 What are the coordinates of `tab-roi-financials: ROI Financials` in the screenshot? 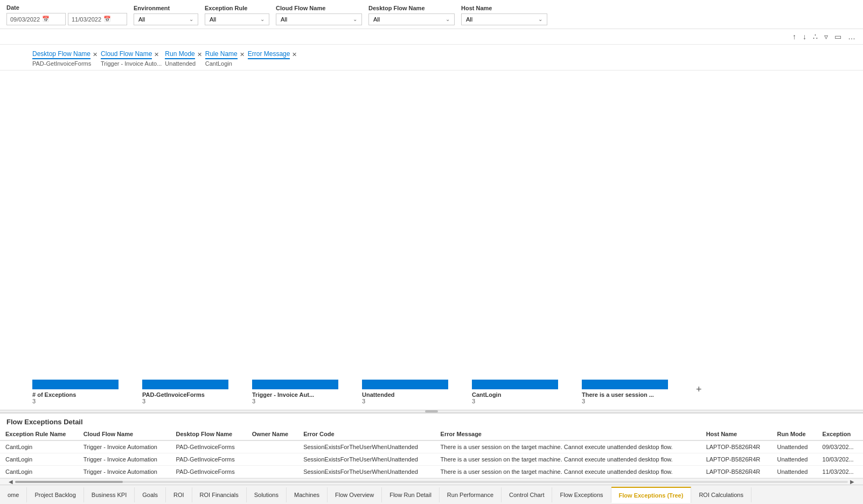 It's located at (220, 495).